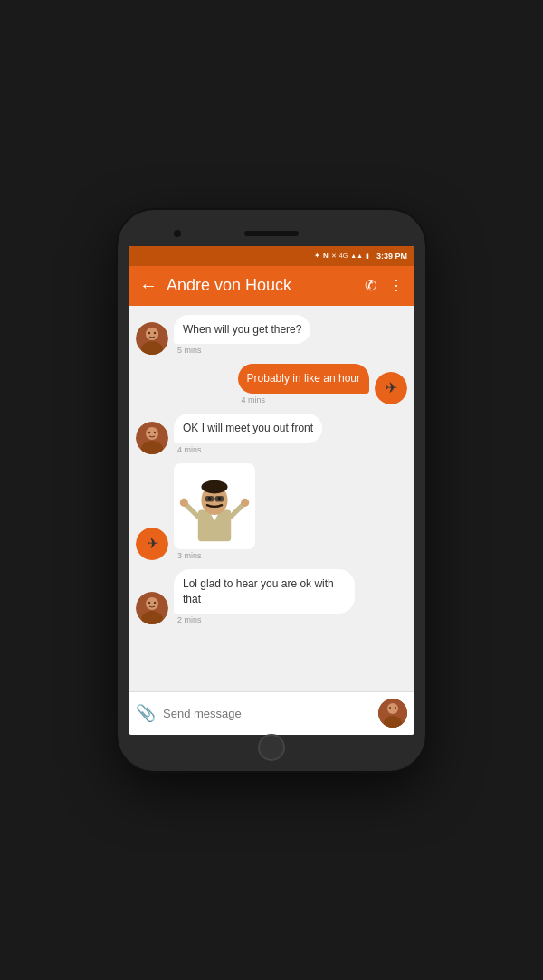  Describe the element at coordinates (267, 713) in the screenshot. I see `message-input` at that location.